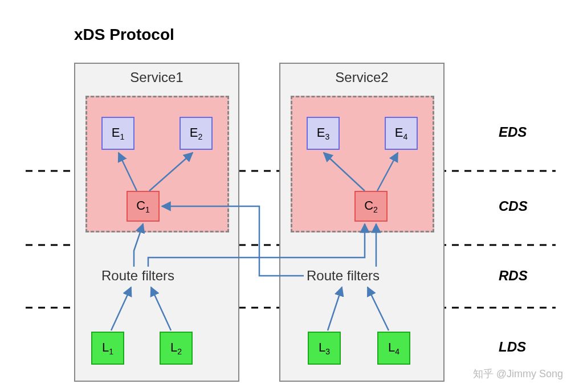 This screenshot has width=579, height=392. I want to click on node-e2: E2, so click(196, 133).